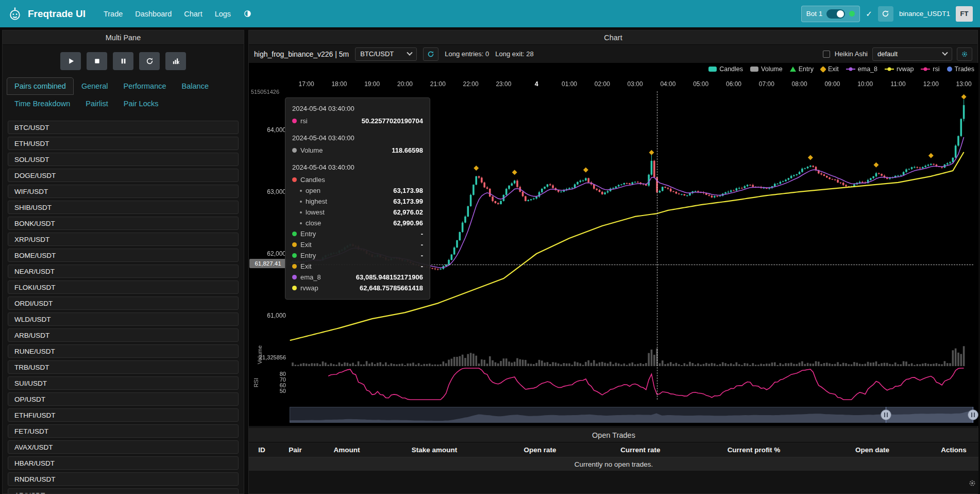 This screenshot has height=494, width=980. I want to click on datazoom-handle-left, so click(886, 415).